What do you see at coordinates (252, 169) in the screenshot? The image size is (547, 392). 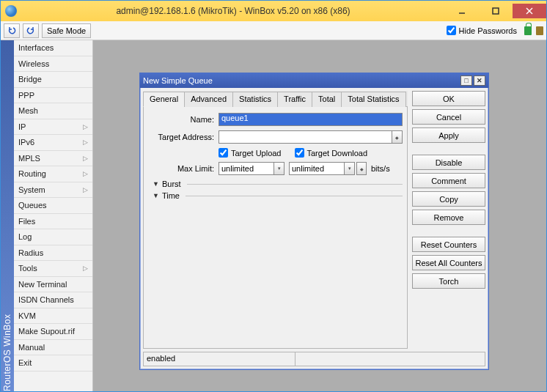 I see `max-limit-upload-combo: unlimited▾` at bounding box center [252, 169].